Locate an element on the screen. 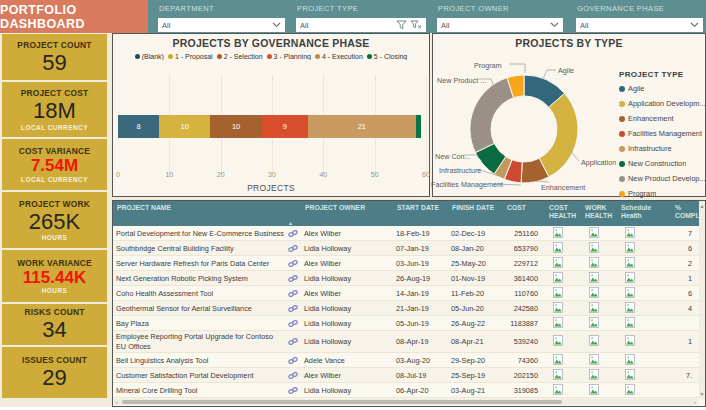 This screenshot has height=410, width=706. scroll-down-icon: ▼ is located at coordinates (702, 394).